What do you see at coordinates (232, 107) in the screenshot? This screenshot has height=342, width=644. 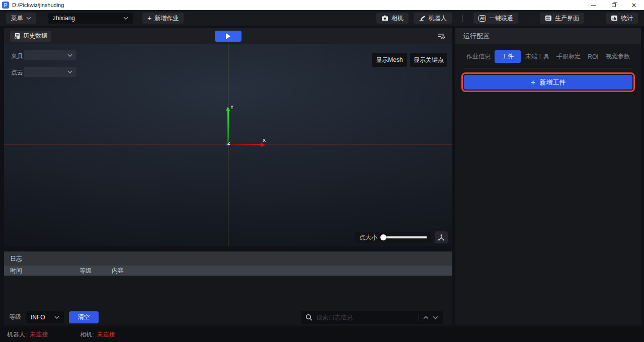 I see `axis-y-label: Y` at bounding box center [232, 107].